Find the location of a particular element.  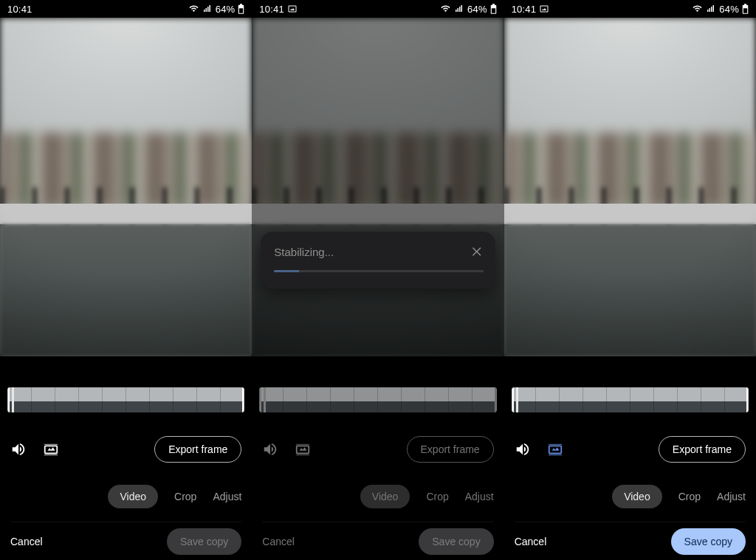

stabilizing-dialog: Stabilizing... is located at coordinates (378, 260).